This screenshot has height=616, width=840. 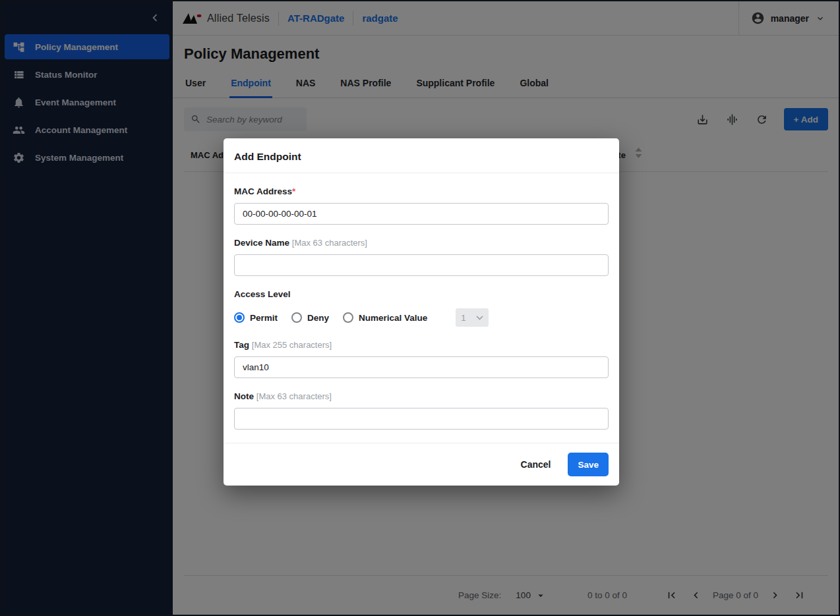 What do you see at coordinates (421, 368) in the screenshot?
I see `tag-input` at bounding box center [421, 368].